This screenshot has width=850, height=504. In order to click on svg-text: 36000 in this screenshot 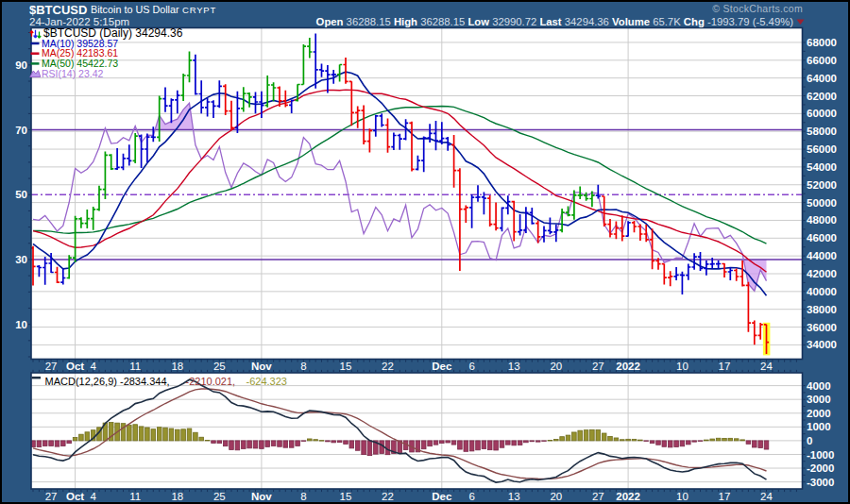, I will do `click(822, 328)`.